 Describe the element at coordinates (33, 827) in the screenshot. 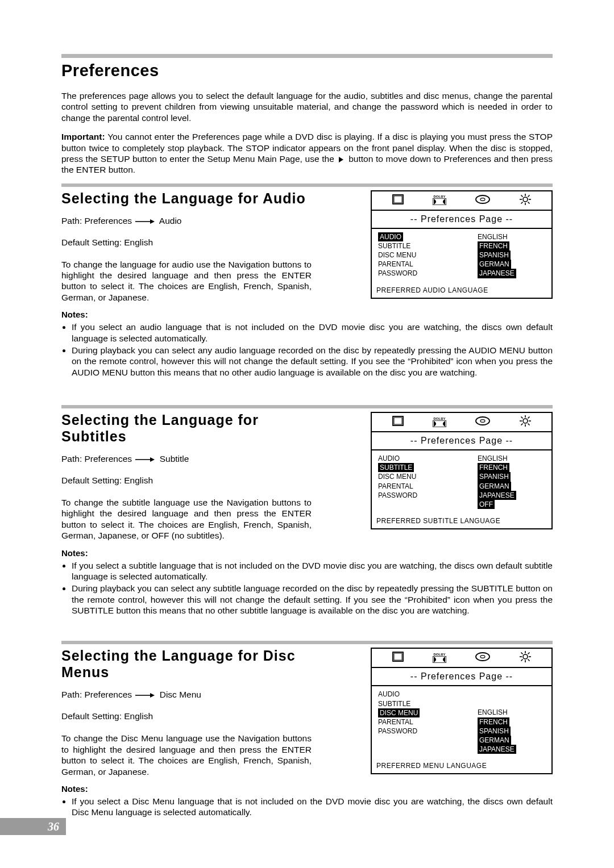

I see `page-number: 36` at that location.